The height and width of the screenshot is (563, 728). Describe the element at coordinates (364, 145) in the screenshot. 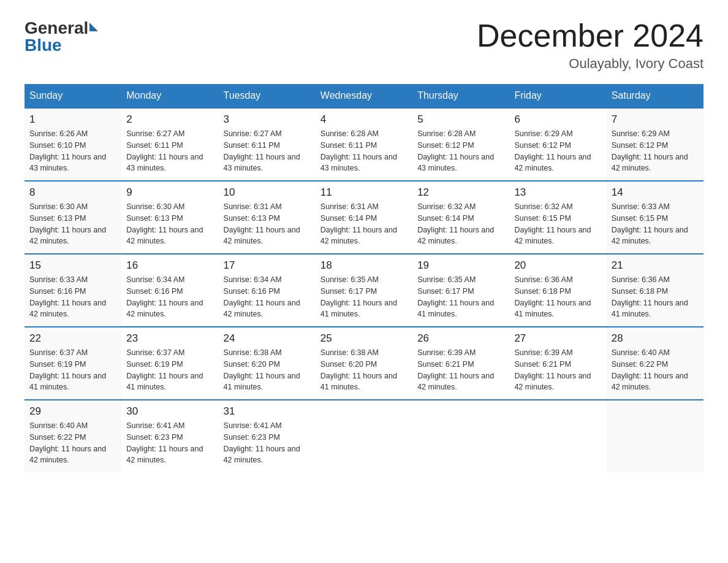

I see `calendar-cell: 4Sunrise: 6:28 AMSunset: 6:11 PMDaylight…` at that location.